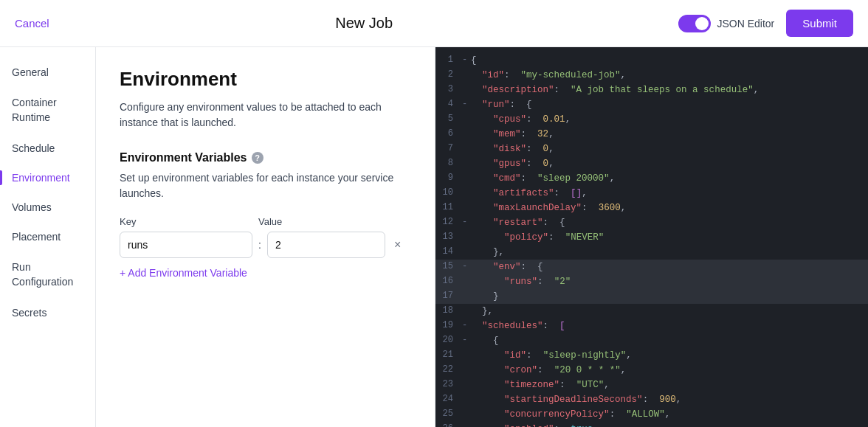 The width and height of the screenshot is (868, 427). Describe the element at coordinates (364, 24) in the screenshot. I see `page-title: New Job` at that location.